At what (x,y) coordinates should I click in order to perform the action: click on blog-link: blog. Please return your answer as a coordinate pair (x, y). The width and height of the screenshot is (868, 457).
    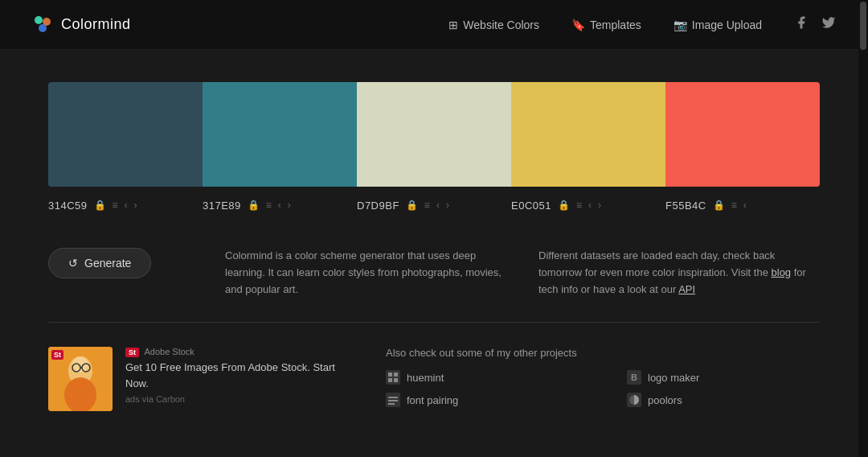
    Looking at the image, I should click on (781, 272).